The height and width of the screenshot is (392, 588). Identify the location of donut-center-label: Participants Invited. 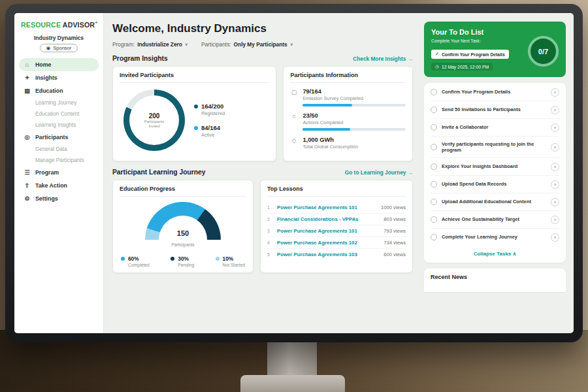
(154, 124).